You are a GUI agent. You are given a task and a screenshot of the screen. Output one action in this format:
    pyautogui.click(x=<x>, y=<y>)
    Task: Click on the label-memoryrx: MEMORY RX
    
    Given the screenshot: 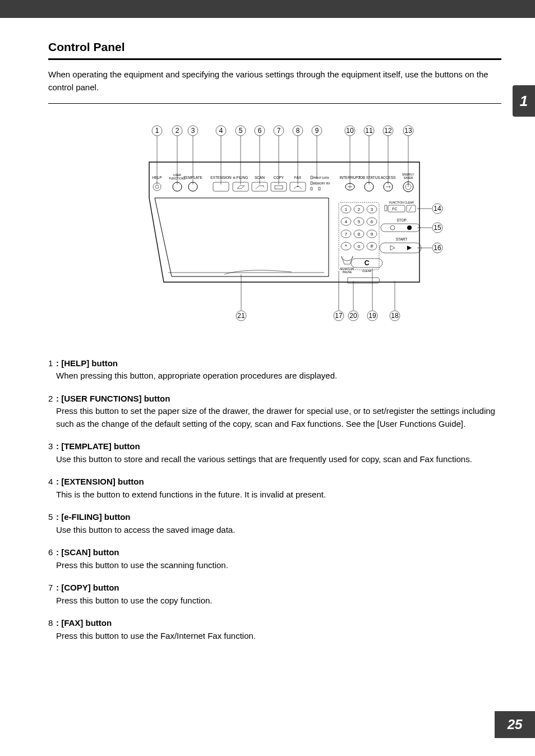 What is the action you would take?
    pyautogui.click(x=322, y=183)
    